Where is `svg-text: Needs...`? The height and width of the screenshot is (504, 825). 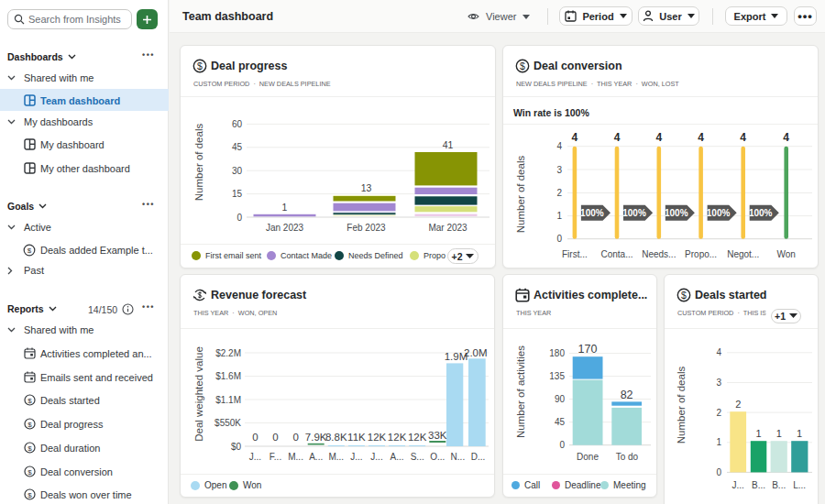
svg-text: Needs... is located at coordinates (658, 255).